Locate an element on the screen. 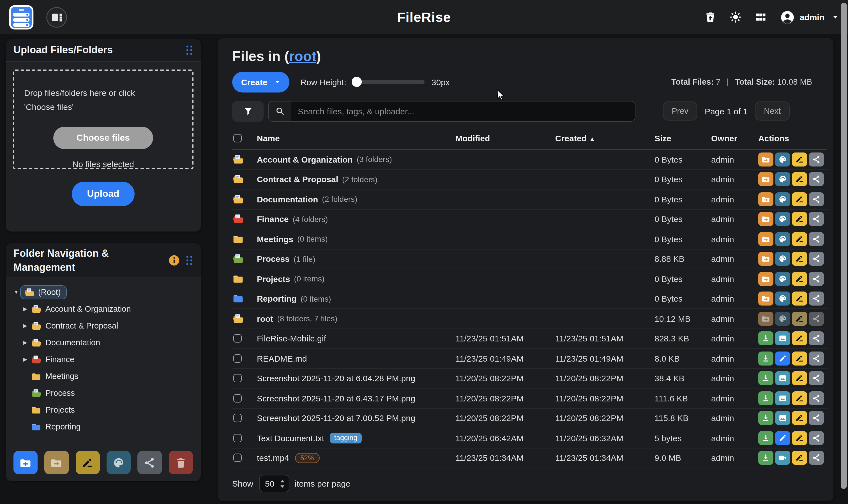 This screenshot has height=504, width=848. slider-knob is located at coordinates (357, 82).